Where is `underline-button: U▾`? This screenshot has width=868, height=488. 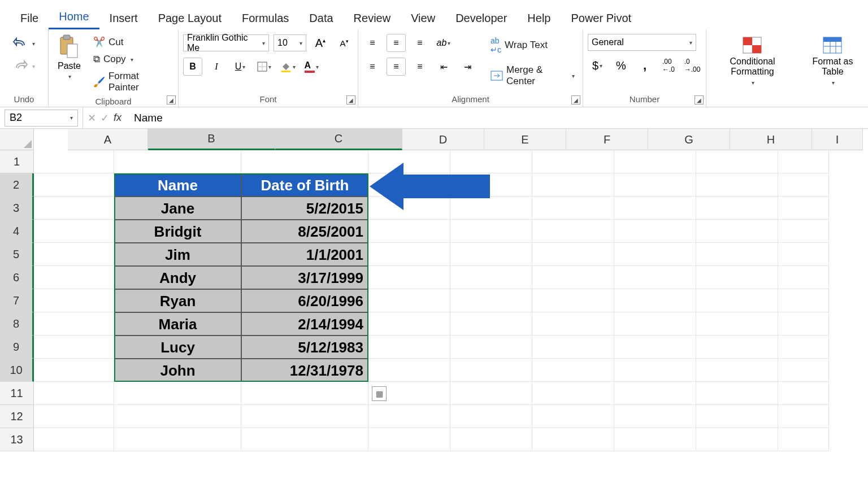
underline-button: U▾ is located at coordinates (240, 67).